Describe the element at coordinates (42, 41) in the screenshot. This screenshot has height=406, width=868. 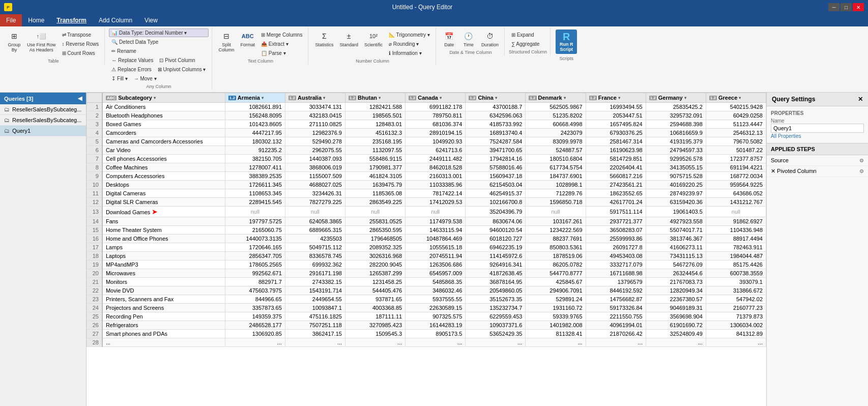
I see `use-first-row-btn: ↑⬜ Use First RowAs Headers` at that location.